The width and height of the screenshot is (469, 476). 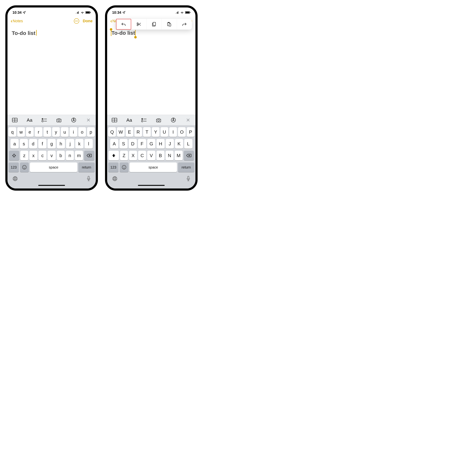 What do you see at coordinates (124, 156) in the screenshot?
I see `key-z: Z` at bounding box center [124, 156].